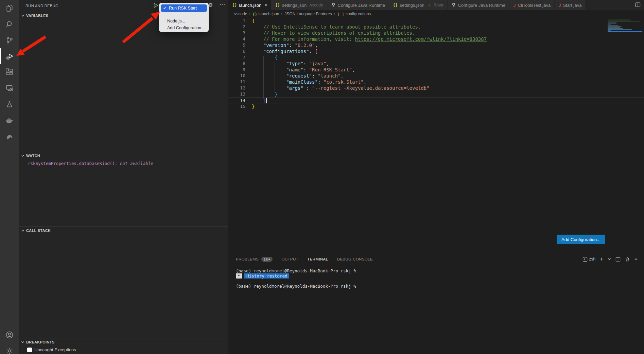  What do you see at coordinates (454, 5) in the screenshot?
I see `java-runtime-cup-icon` at bounding box center [454, 5].